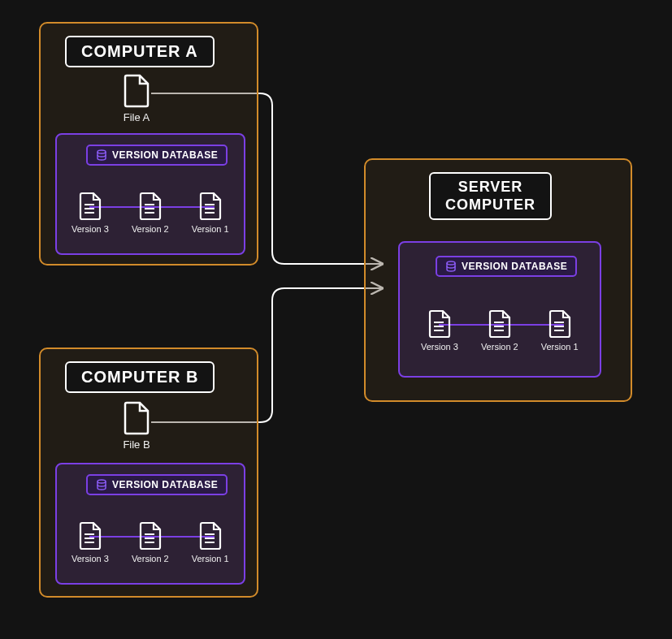 The image size is (672, 639). I want to click on server-title: SERVER COMPUTER, so click(491, 196).